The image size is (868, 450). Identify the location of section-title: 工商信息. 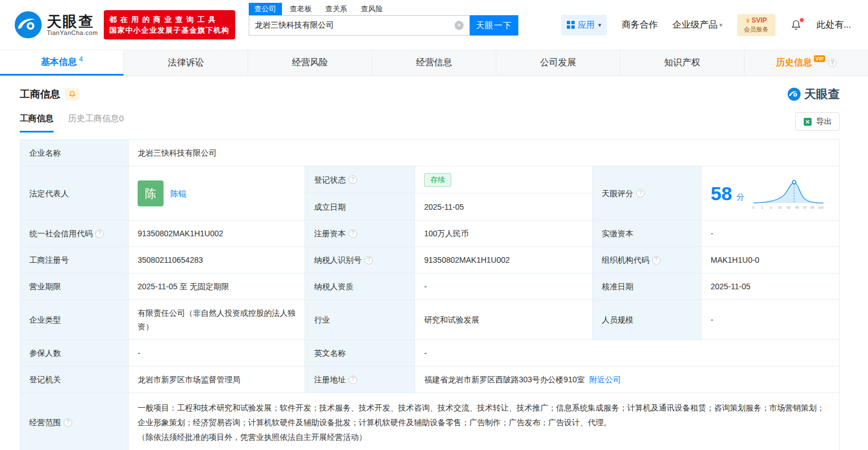
(40, 94).